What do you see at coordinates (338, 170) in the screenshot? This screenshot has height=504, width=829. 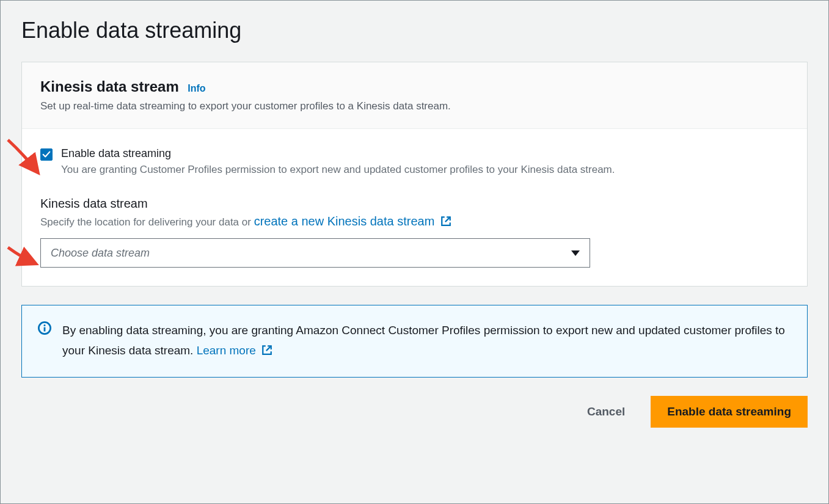 I see `enable-streaming-hint: You are granting Customer Profiles permi…` at bounding box center [338, 170].